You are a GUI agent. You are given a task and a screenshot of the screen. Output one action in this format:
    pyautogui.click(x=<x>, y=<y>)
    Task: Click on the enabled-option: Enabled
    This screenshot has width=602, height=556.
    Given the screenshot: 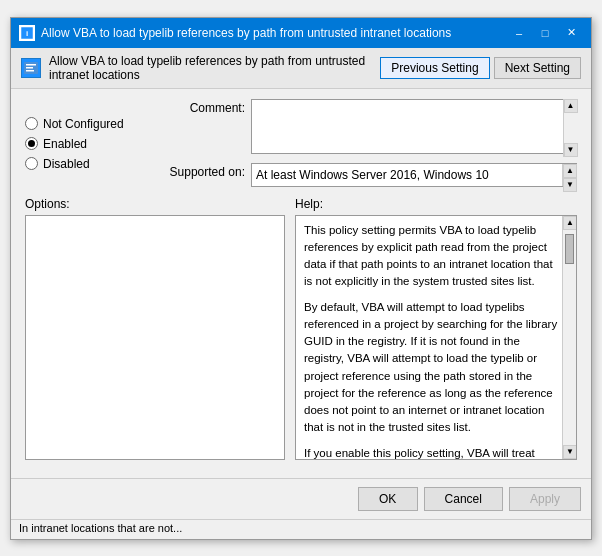 What is the action you would take?
    pyautogui.click(x=80, y=144)
    